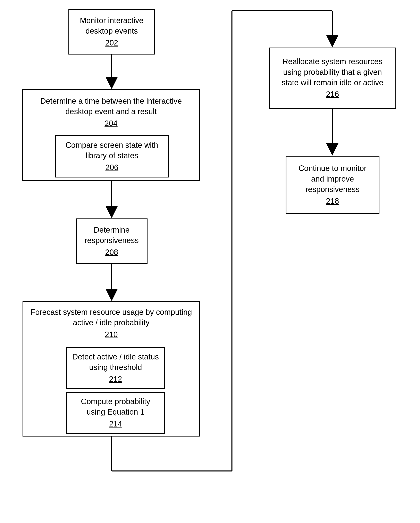 This screenshot has height=523, width=420. Describe the element at coordinates (111, 318) in the screenshot. I see `step-text: Forecast system resource usage by comput…` at that location.